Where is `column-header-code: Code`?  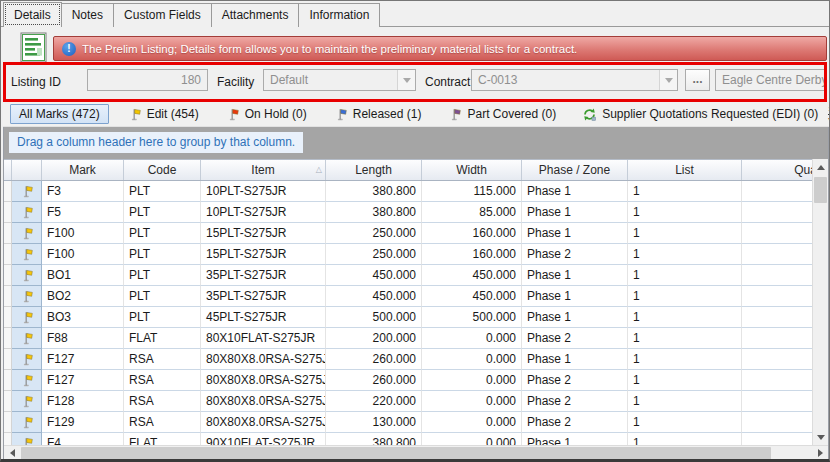
column-header-code: Code is located at coordinates (162, 170).